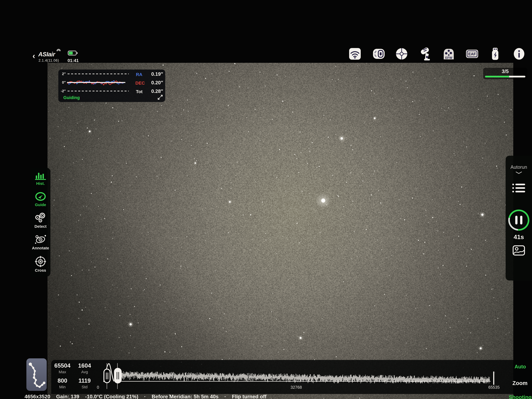  I want to click on tool-label: Cross, so click(40, 270).